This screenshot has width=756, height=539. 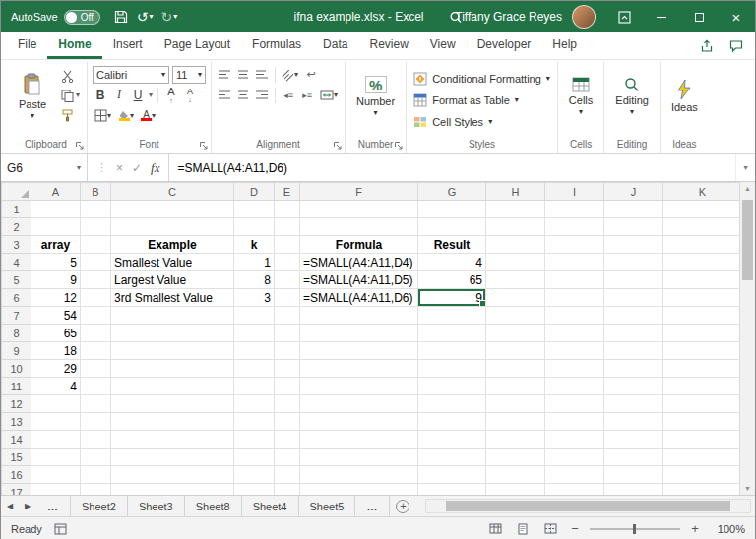 I want to click on cell-F2, so click(x=359, y=227).